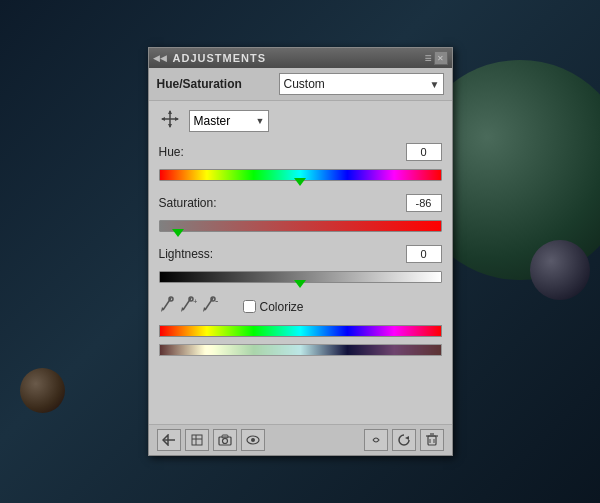 The image size is (600, 503). What do you see at coordinates (188, 306) in the screenshot?
I see `eyedropper-add-icon: +` at bounding box center [188, 306].